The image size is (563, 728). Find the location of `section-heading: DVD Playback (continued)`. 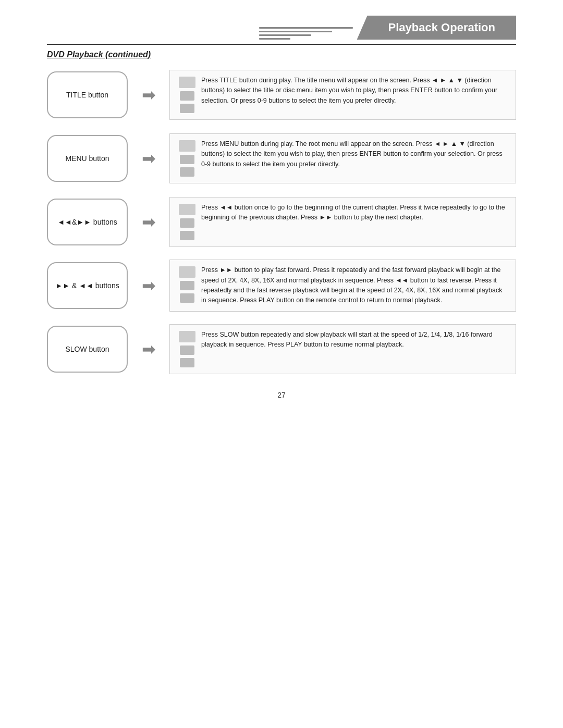

section-heading: DVD Playback (continued) is located at coordinates (282, 55).